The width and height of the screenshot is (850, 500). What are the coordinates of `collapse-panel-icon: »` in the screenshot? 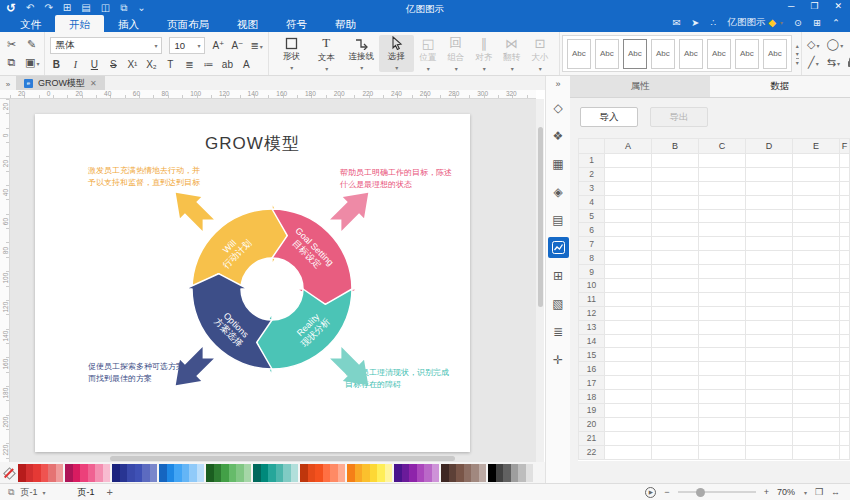 It's located at (558, 84).